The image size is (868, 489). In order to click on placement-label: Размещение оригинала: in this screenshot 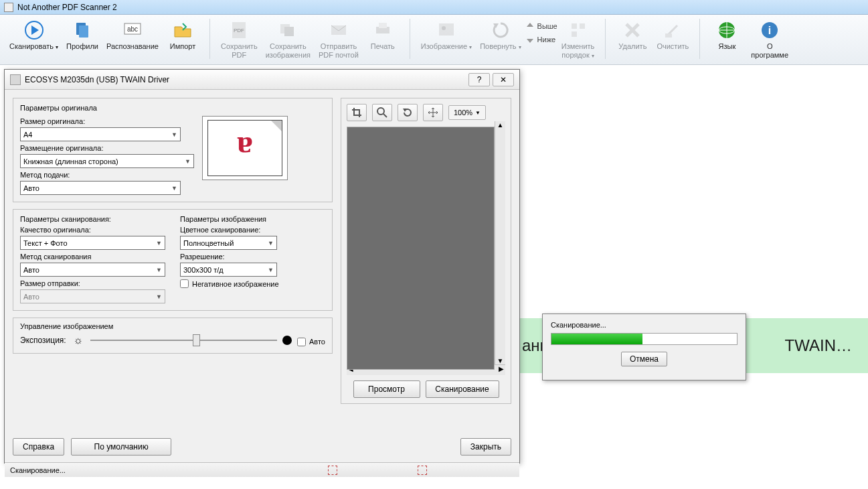, I will do `click(107, 148)`.